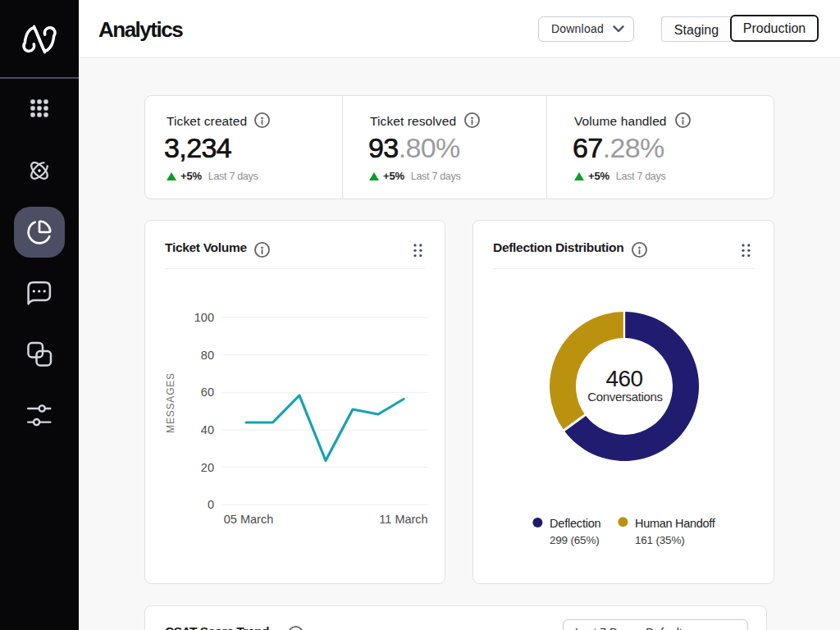 Image resolution: width=840 pixels, height=630 pixels. What do you see at coordinates (576, 523) in the screenshot?
I see `svg-text: Deflection` at bounding box center [576, 523].